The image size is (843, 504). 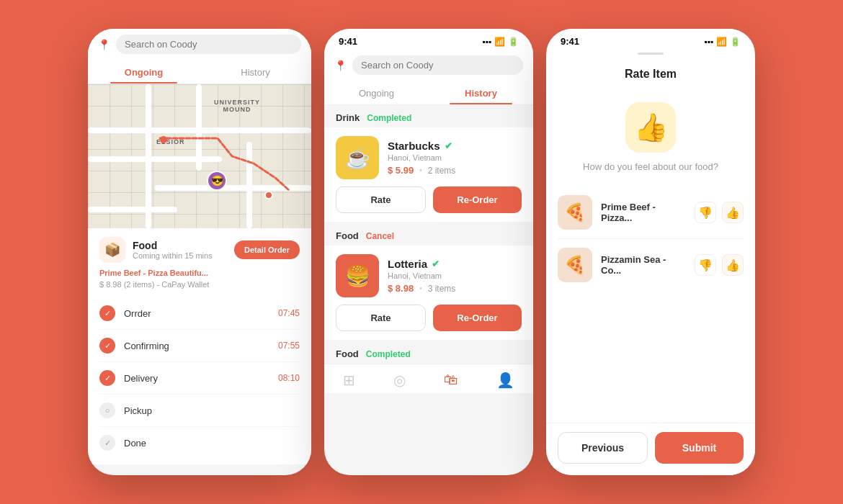 I want to click on location-icon-2: 📍, so click(x=340, y=66).